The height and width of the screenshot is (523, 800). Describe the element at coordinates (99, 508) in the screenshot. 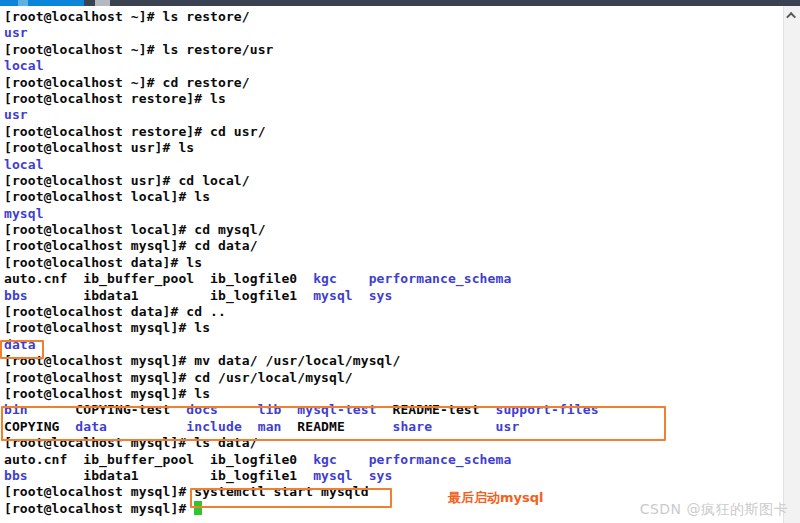

I see `terminal-text: [root@localhost mysql]#` at that location.